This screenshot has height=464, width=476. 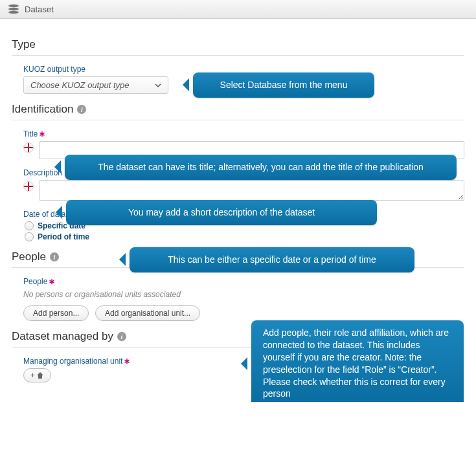 I want to click on database-icon, so click(x=14, y=9).